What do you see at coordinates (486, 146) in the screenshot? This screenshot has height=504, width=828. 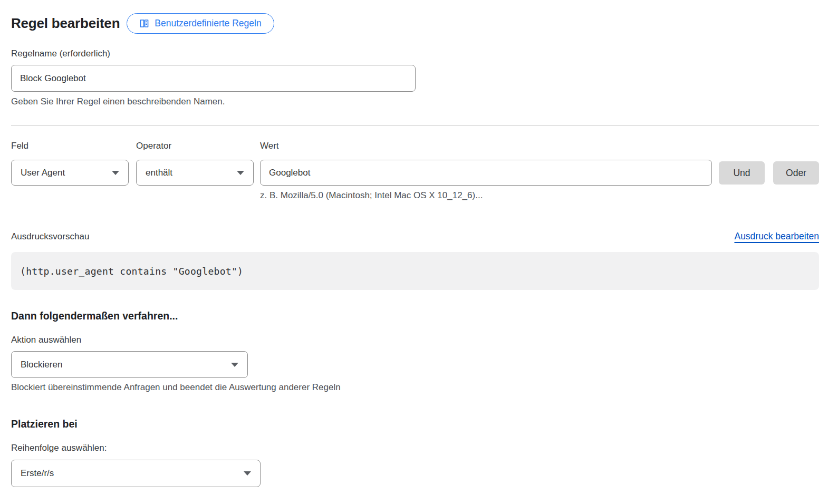 I see `value-label: Wert` at bounding box center [486, 146].